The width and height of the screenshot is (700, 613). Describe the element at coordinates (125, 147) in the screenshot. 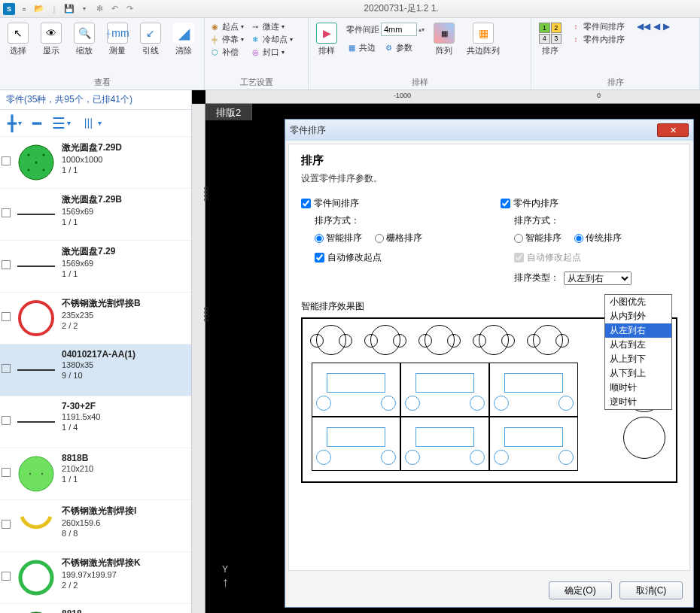

I see `part-name: 激光圆盘7.29D` at that location.